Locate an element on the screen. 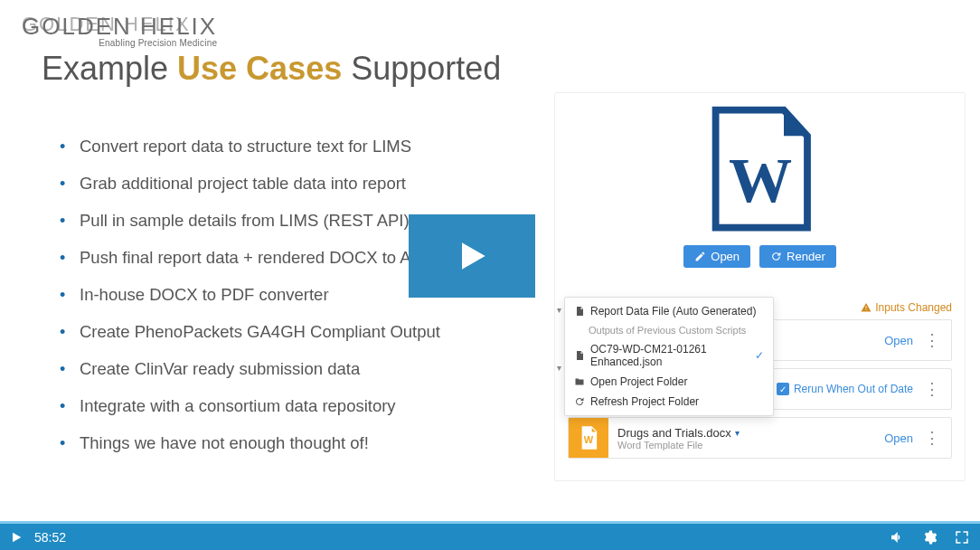 The width and height of the screenshot is (980, 550). dropdown-item-refresh-folder: Refresh Project Folder is located at coordinates (669, 402).